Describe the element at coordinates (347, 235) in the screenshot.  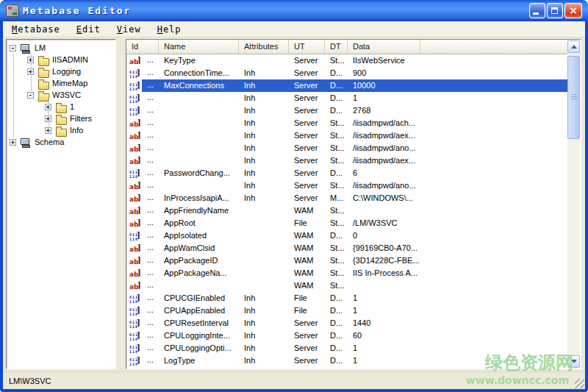
I see `table-row: 011110 ... AppIsolated WAM D... 0` at that location.